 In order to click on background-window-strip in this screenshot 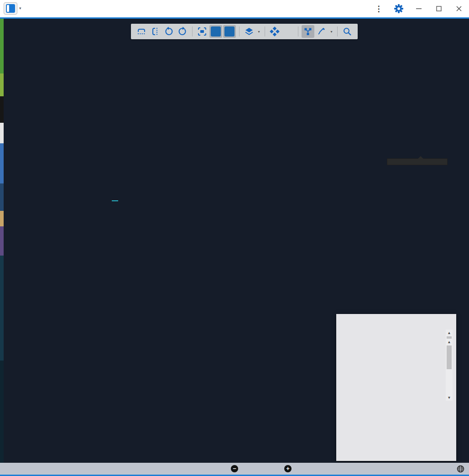, I will do `click(2, 241)`.